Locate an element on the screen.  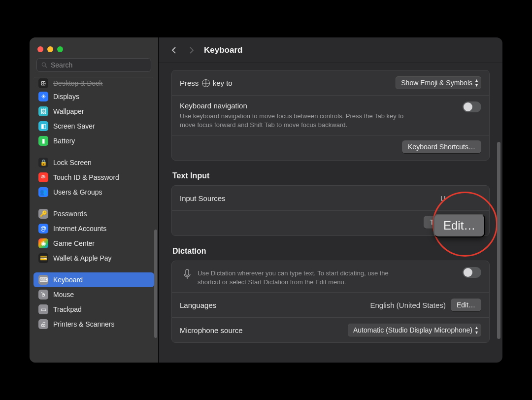
globe-icon is located at coordinates (206, 83).